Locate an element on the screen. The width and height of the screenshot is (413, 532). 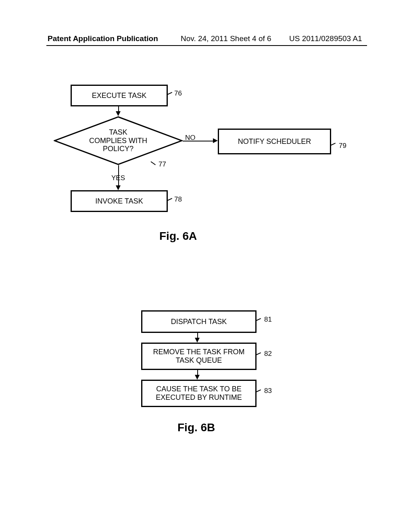
decision-no-label: NO is located at coordinates (190, 138).